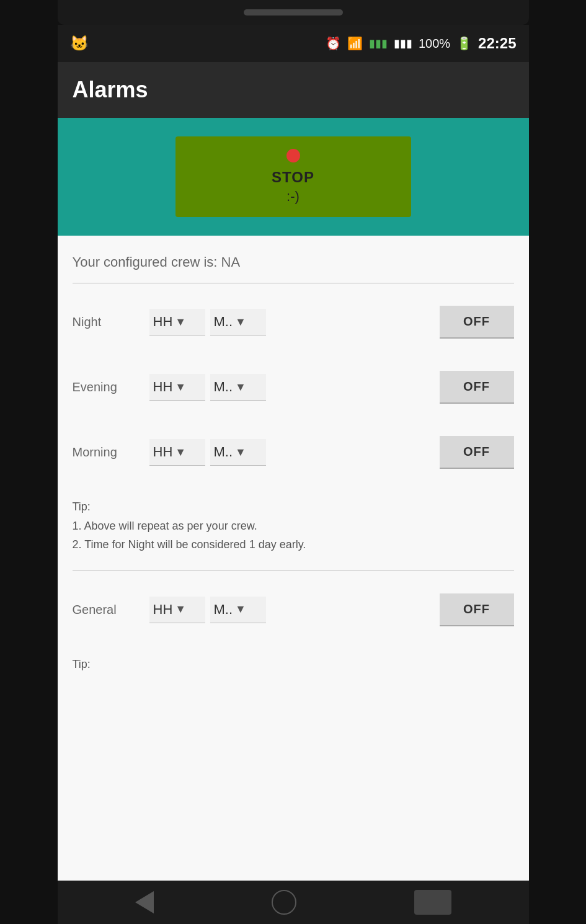 The image size is (586, 924). Describe the element at coordinates (293, 610) in the screenshot. I see `alarm-row-general: General HH ▼ M.. ▼ OFF` at that location.